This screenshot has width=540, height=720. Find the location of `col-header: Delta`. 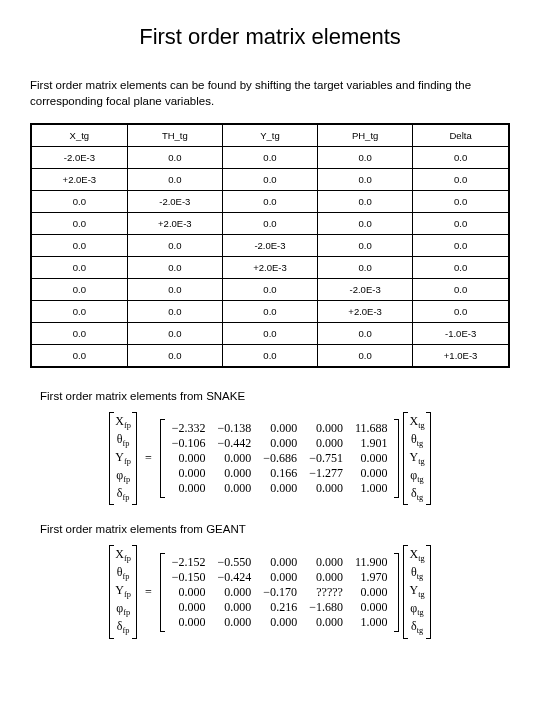

col-header: Delta is located at coordinates (461, 136).